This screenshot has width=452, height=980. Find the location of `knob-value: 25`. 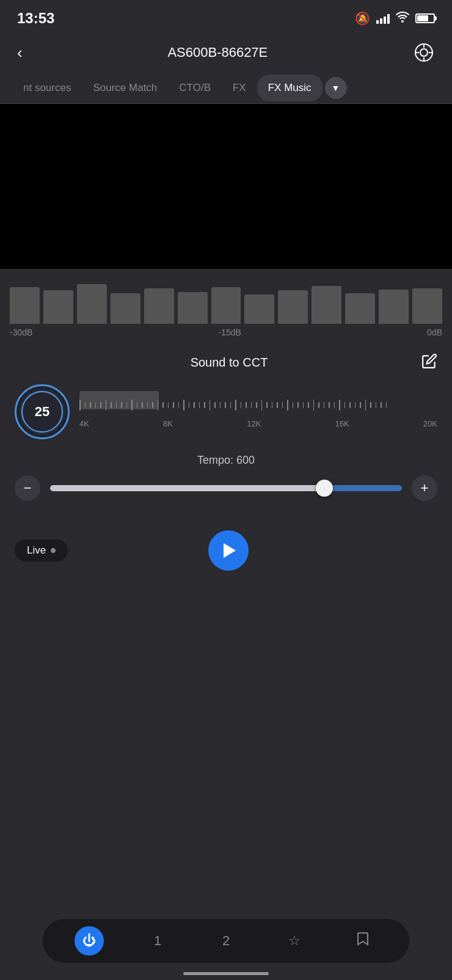

knob-value: 25 is located at coordinates (42, 412).